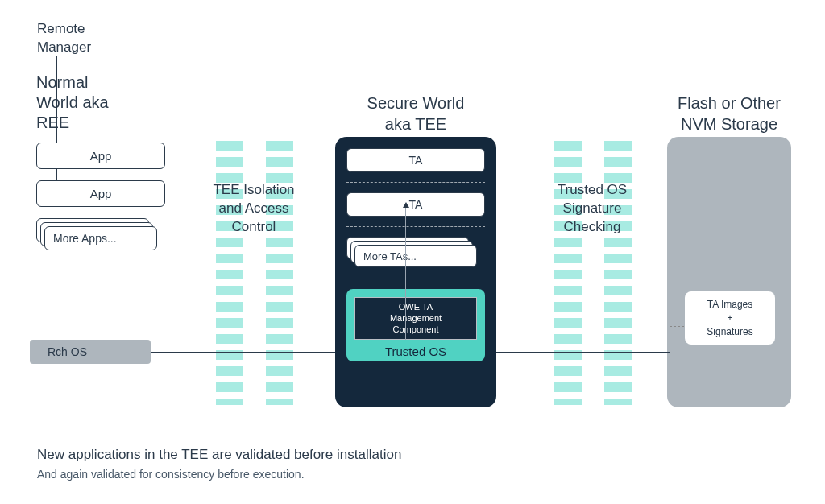 Image resolution: width=825 pixels, height=504 pixels. Describe the element at coordinates (85, 238) in the screenshot. I see `ree-more-apps-label: More Apps...` at that location.